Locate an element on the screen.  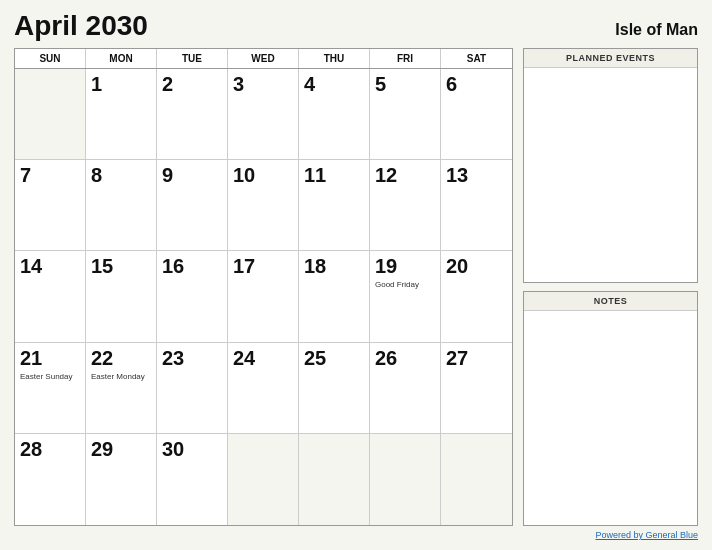
day-number: 17 is located at coordinates (263, 266).